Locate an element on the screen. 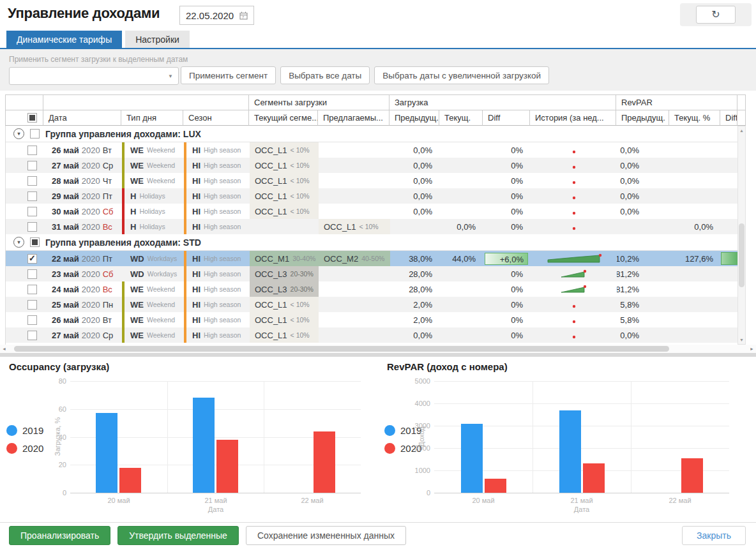  column-header-10: Текущ. % is located at coordinates (695, 117).